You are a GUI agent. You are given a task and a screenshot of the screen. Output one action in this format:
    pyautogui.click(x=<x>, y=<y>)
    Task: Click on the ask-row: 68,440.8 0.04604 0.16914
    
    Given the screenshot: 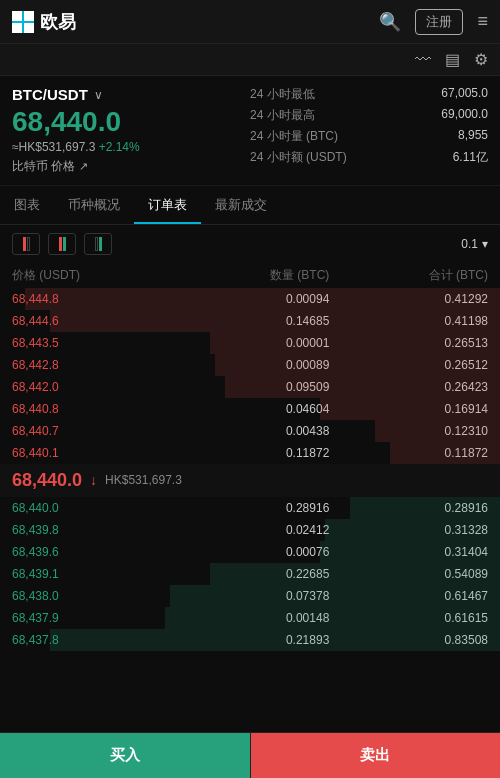 What is the action you would take?
    pyautogui.click(x=250, y=409)
    